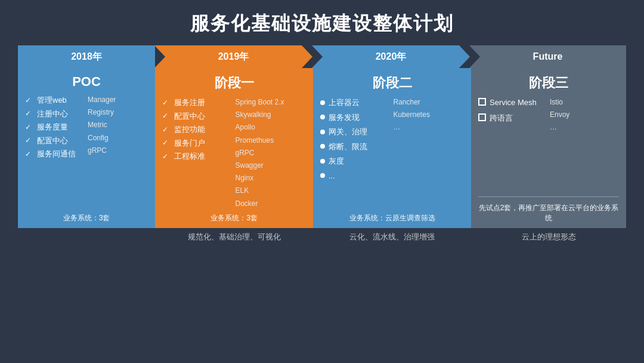 Image resolution: width=644 pixels, height=363 pixels. I want to click on list-item: ✓ 服务注册, so click(198, 103).